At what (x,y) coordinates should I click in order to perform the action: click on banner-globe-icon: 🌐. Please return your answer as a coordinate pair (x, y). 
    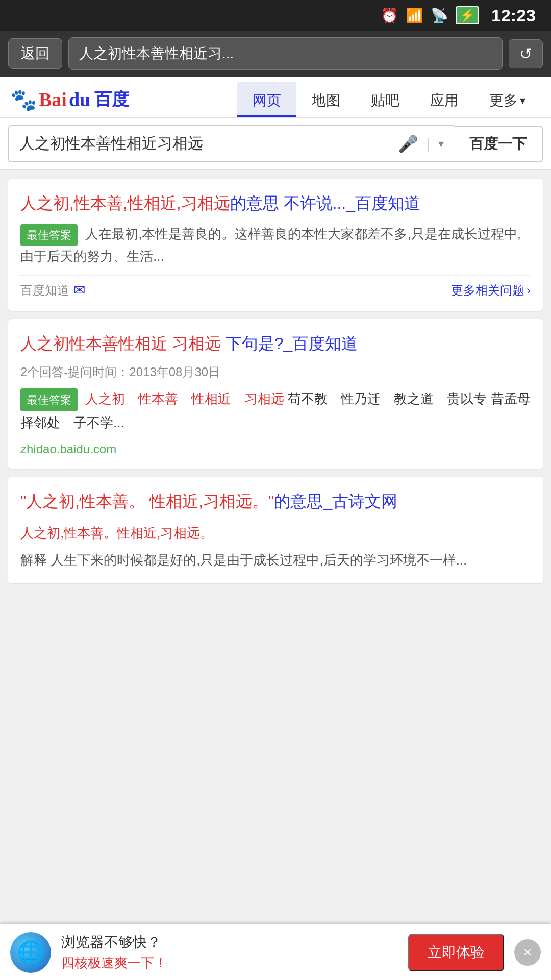
    Looking at the image, I should click on (31, 952).